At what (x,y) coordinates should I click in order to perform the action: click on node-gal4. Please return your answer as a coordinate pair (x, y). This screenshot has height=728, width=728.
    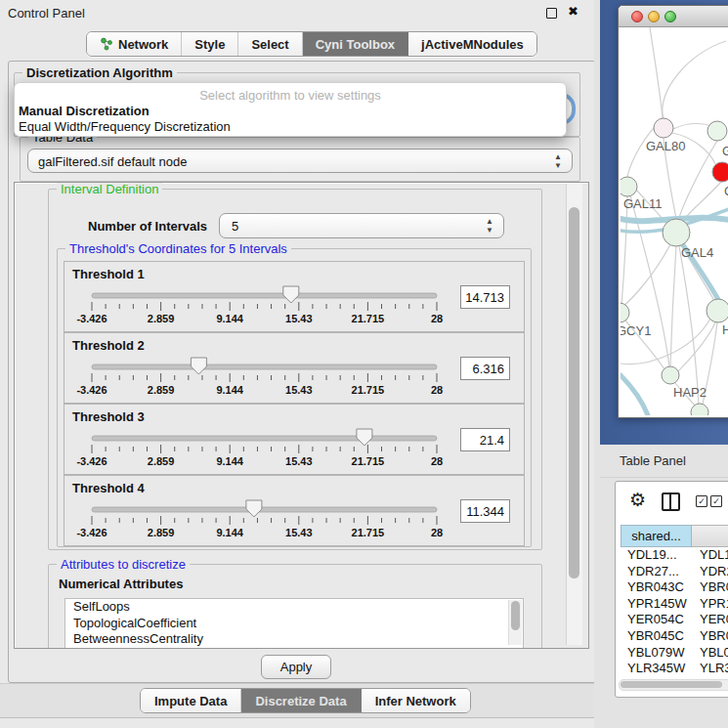
    Looking at the image, I should click on (676, 233).